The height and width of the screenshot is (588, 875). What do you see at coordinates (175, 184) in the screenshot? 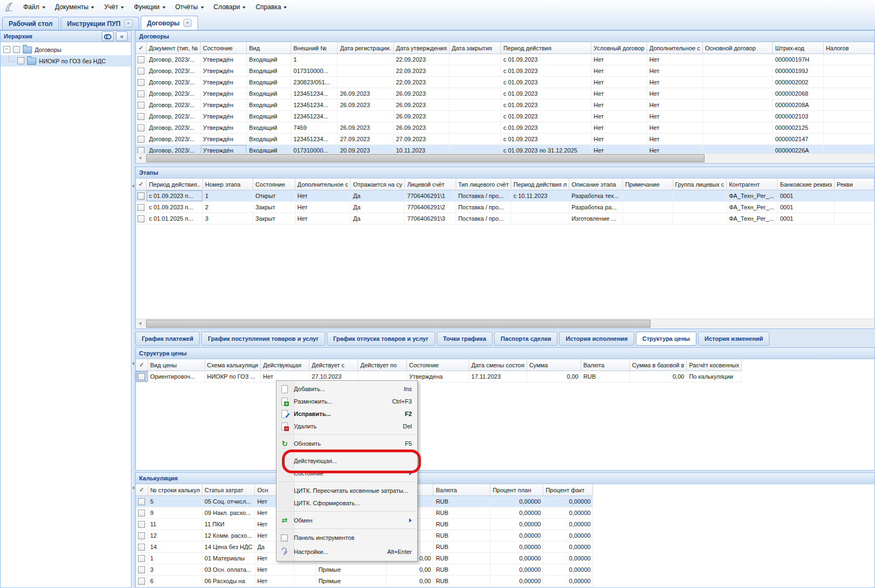
I see `column-header: Период действия..` at bounding box center [175, 184].